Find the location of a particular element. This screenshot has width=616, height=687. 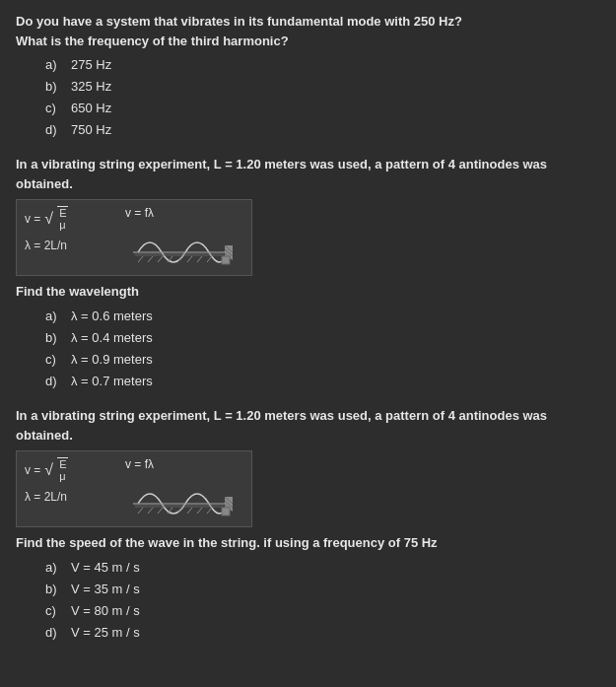

list-item: a) 275 Hz is located at coordinates (323, 65).